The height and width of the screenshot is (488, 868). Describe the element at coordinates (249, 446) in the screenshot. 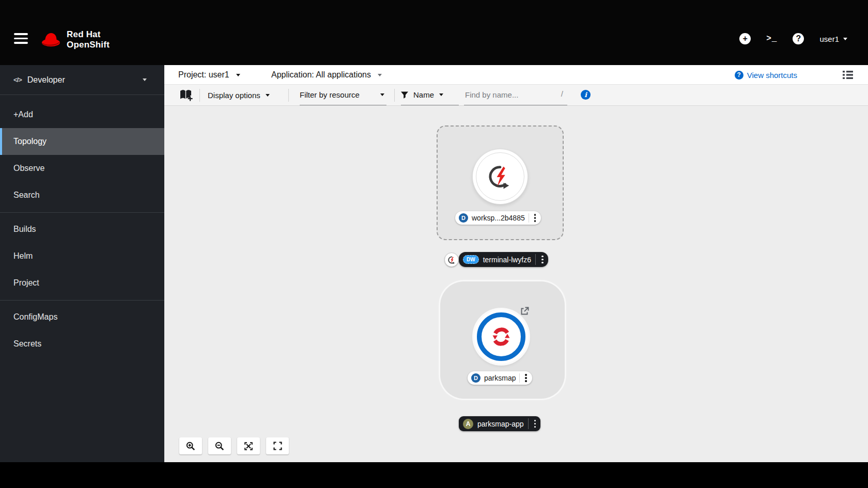

I see `fit-to-screen-button` at that location.